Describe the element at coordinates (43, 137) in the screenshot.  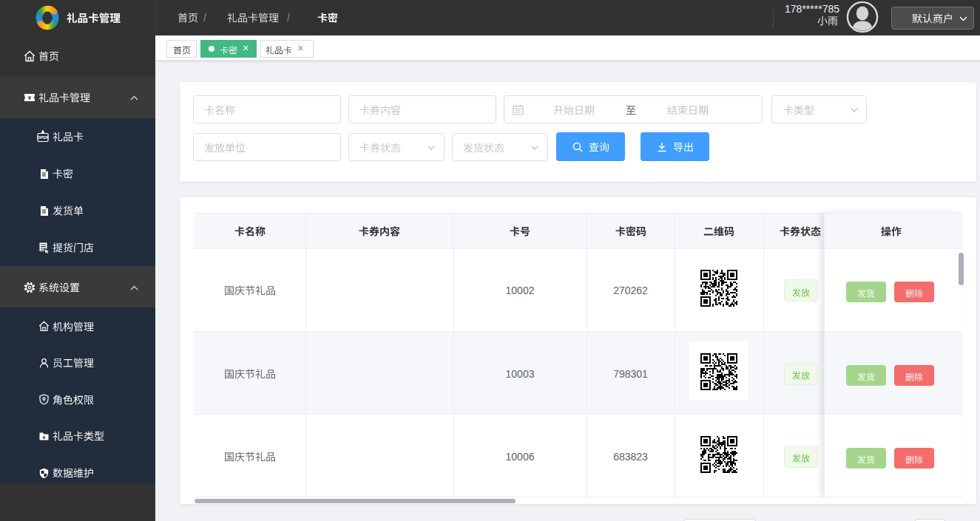
I see `svg-text: OPEN` at that location.